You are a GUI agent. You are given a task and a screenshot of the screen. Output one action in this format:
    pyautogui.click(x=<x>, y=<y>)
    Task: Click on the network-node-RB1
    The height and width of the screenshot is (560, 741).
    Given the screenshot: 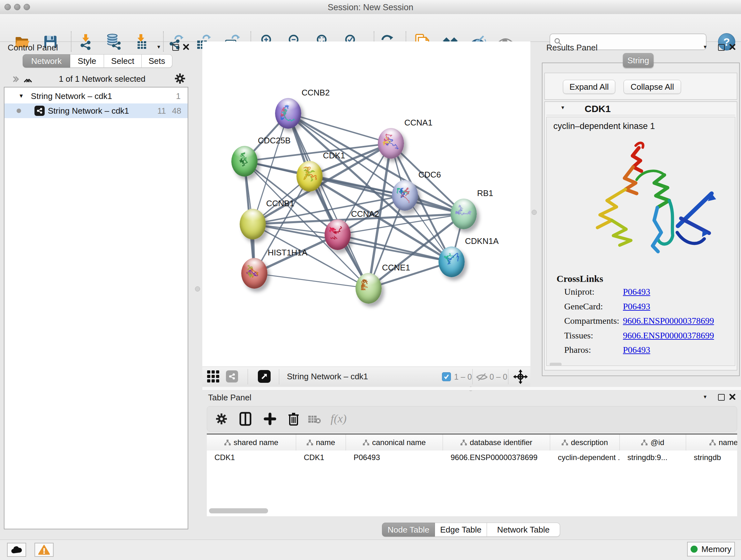 What is the action you would take?
    pyautogui.click(x=464, y=214)
    